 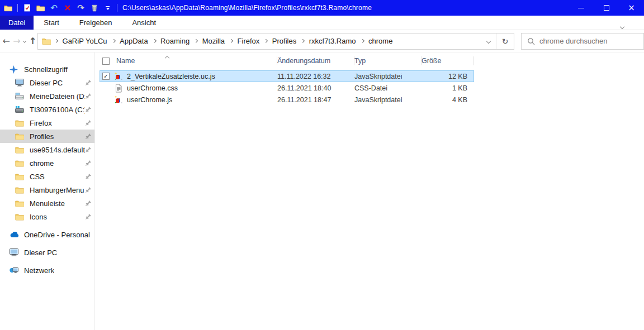 I want to click on column-header-name: Name, so click(x=196, y=61).